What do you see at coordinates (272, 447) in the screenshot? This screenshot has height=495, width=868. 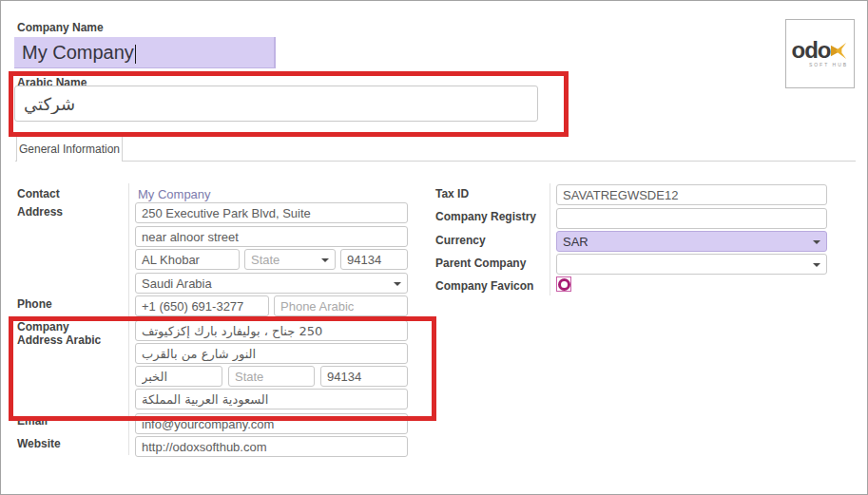 I see `website-input` at bounding box center [272, 447].